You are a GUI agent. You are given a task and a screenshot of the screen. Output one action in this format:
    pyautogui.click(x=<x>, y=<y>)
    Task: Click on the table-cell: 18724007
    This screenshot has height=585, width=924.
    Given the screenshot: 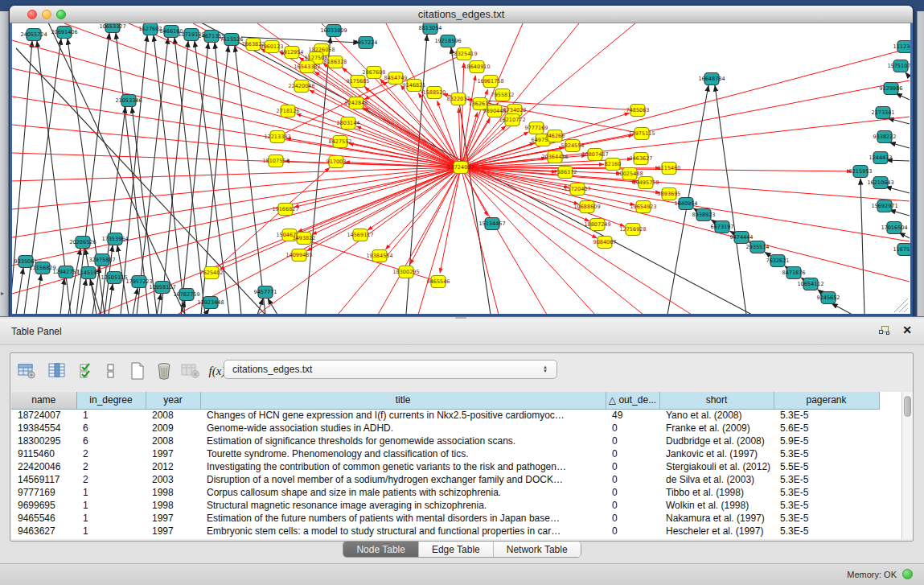 What is the action you would take?
    pyautogui.click(x=43, y=415)
    